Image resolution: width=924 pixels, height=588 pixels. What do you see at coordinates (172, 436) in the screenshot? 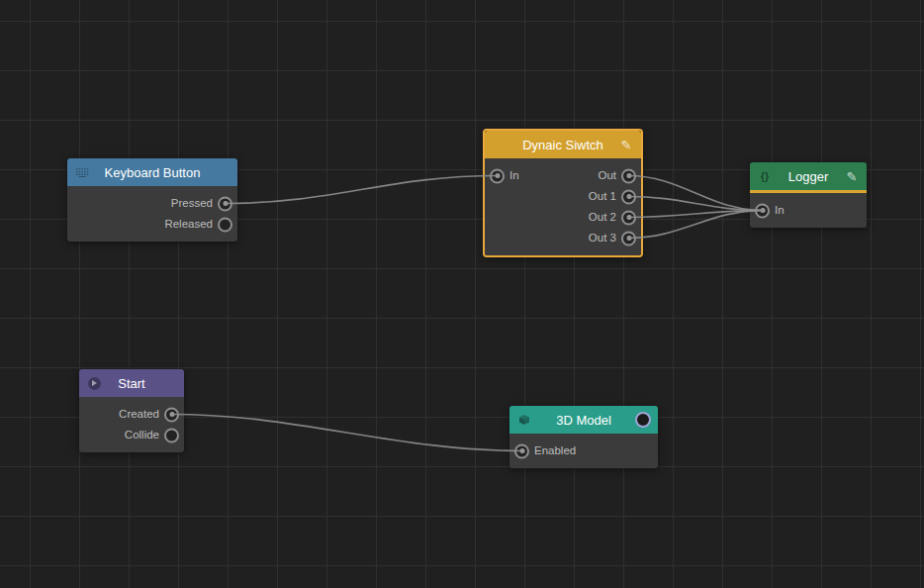
I see `port-collide` at bounding box center [172, 436].